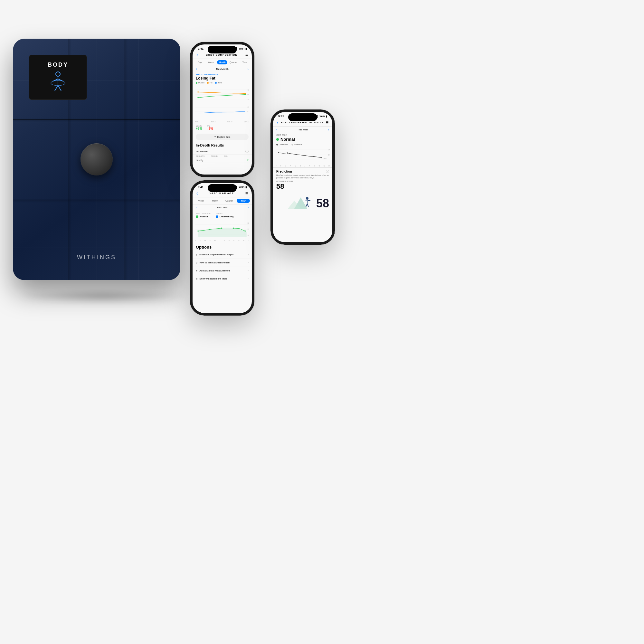  Describe the element at coordinates (229, 201) in the screenshot. I see `tab2-quarter: Quarter` at that location.